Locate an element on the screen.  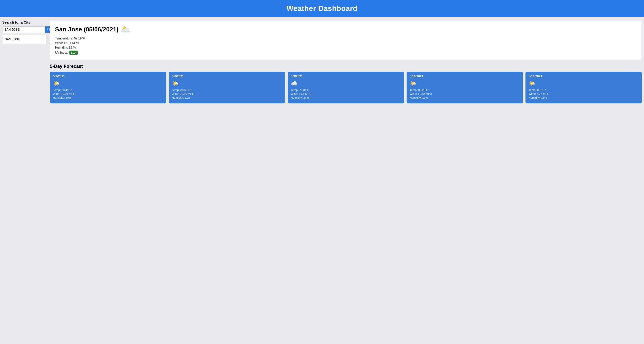
forecast-temp: Temp: 80.69 F° is located at coordinates (227, 90).